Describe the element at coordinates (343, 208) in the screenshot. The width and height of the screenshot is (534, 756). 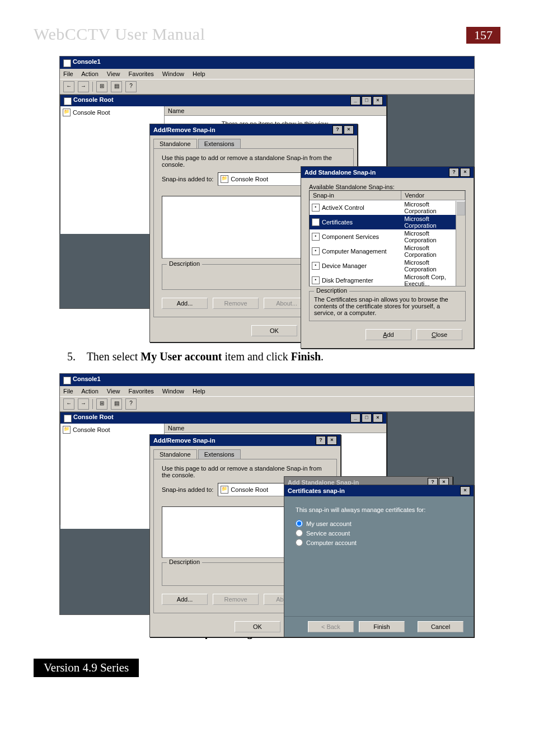
I see `snapin-name: ActiveX Control` at that location.